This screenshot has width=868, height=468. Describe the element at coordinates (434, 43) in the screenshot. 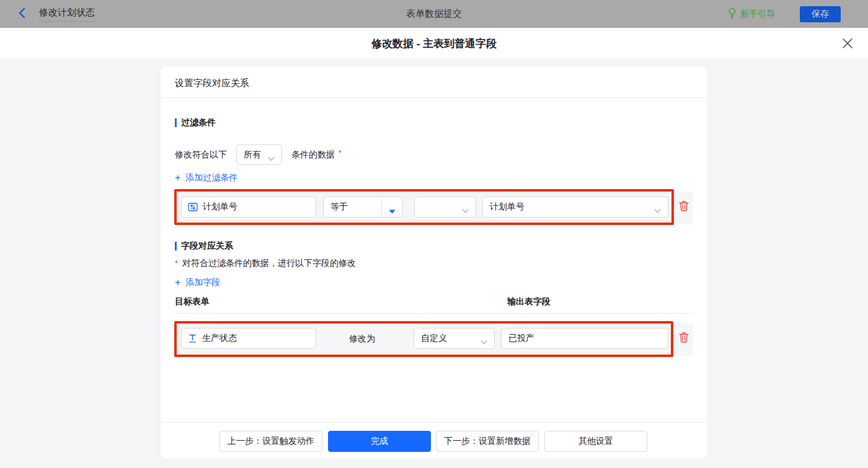

I see `modal-title: 修改数据 - 主表到普通字段` at that location.